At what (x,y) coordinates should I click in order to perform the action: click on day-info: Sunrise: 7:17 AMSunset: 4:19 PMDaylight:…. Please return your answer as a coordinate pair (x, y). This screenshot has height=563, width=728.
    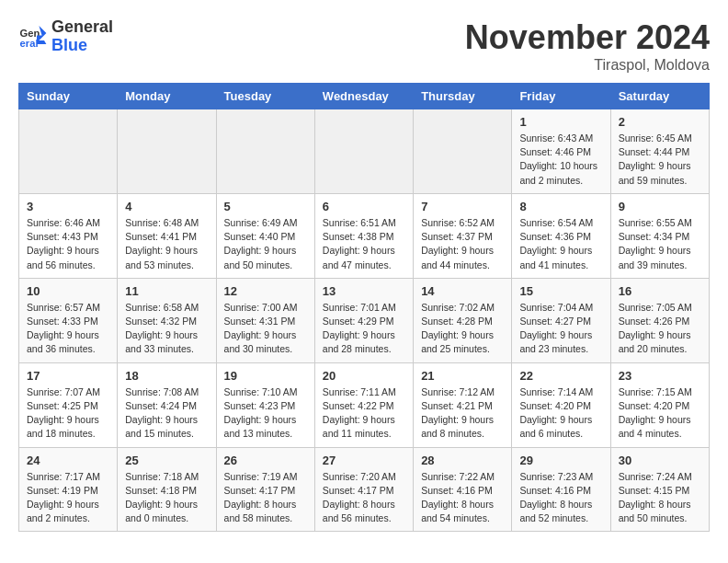
    Looking at the image, I should click on (68, 499).